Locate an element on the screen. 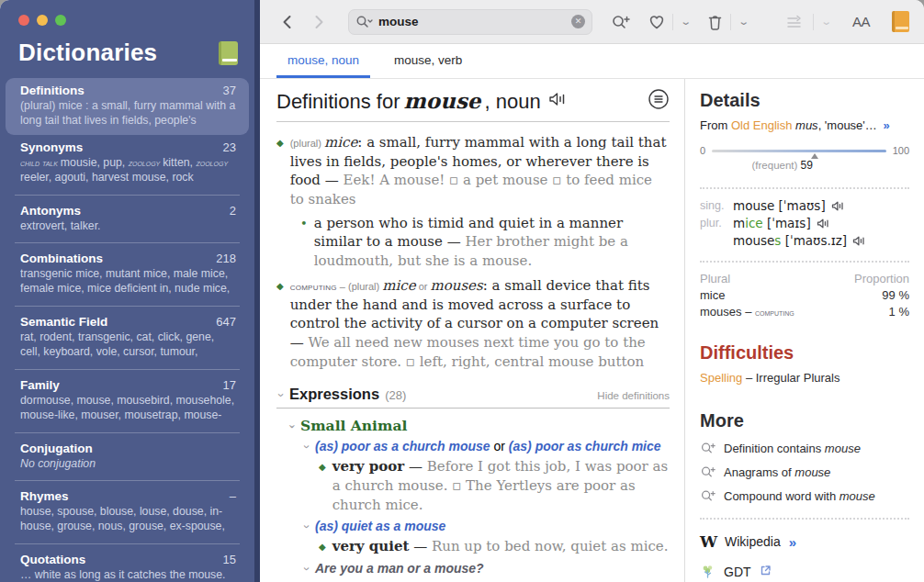 This screenshot has height=582, width=924. more-search-item: Definition contains mouse is located at coordinates (805, 448).